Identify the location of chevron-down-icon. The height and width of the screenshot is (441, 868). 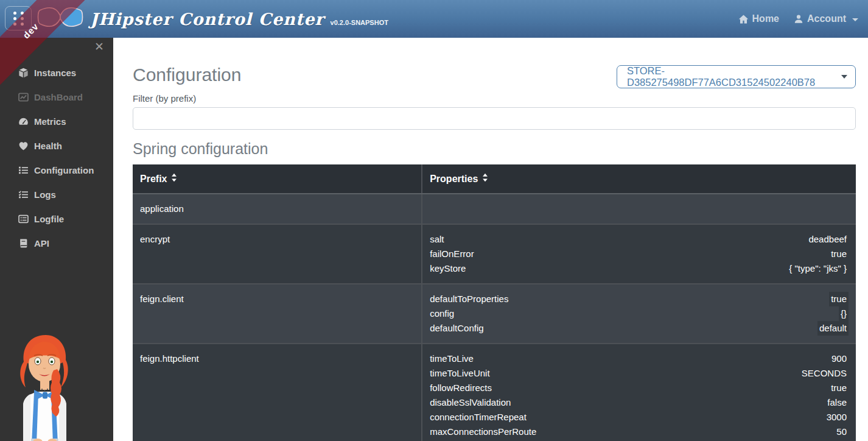
(855, 19).